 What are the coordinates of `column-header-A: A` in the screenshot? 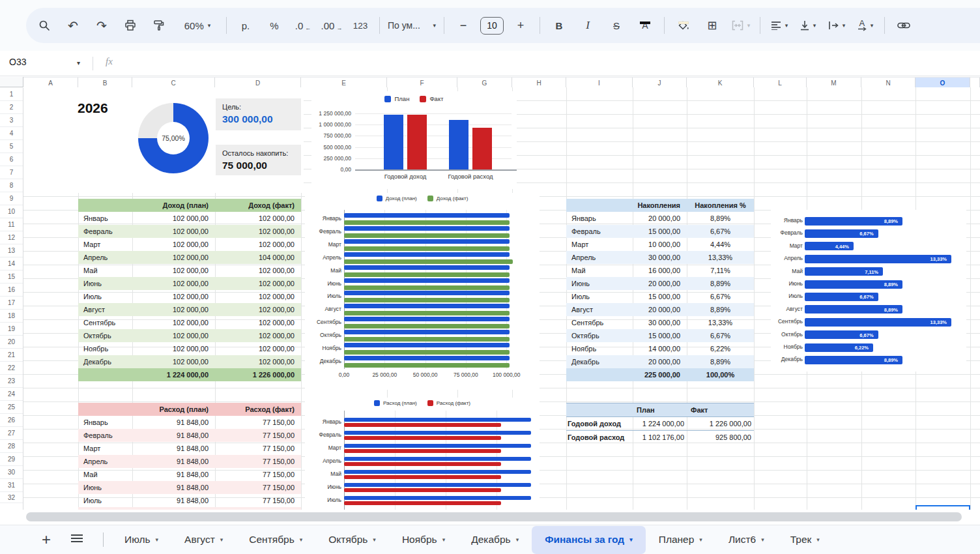 It's located at (51, 83).